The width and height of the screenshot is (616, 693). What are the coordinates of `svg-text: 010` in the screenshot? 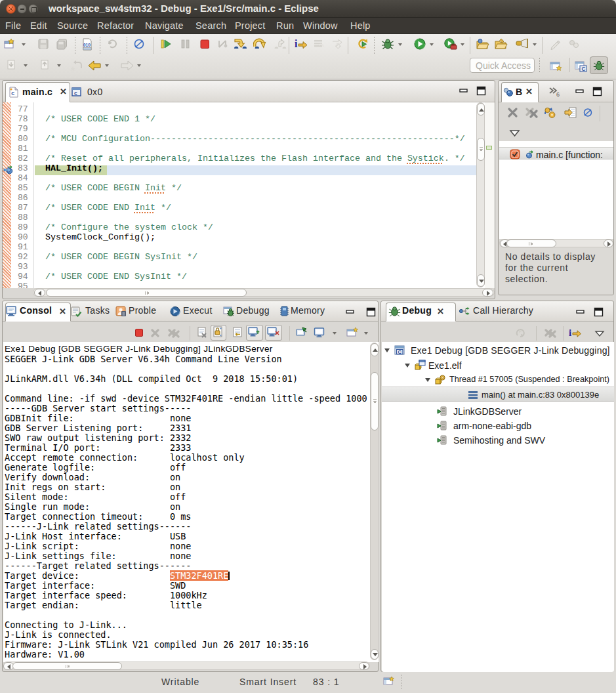 It's located at (87, 45).